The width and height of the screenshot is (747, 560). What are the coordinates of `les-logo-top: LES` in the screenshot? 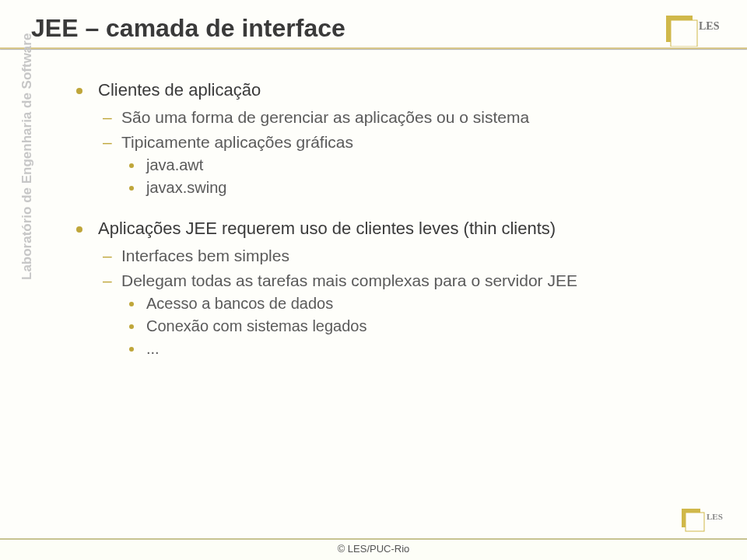 It's located at (695, 30).